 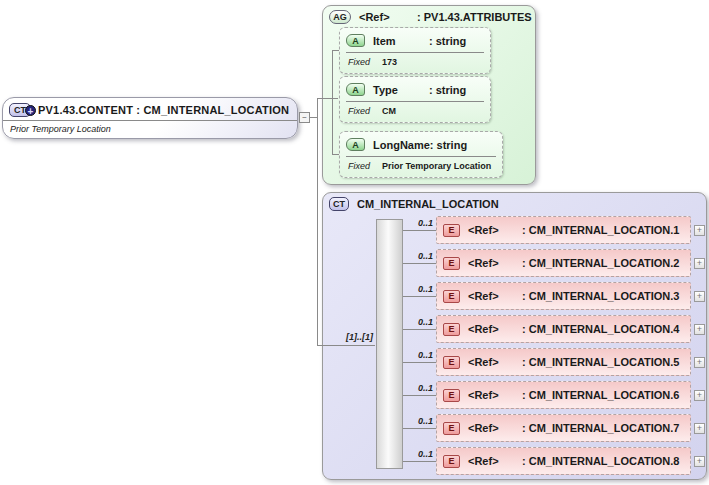 What do you see at coordinates (415, 60) in the screenshot?
I see `attribute-fixed-row: Fixed 173` at bounding box center [415, 60].